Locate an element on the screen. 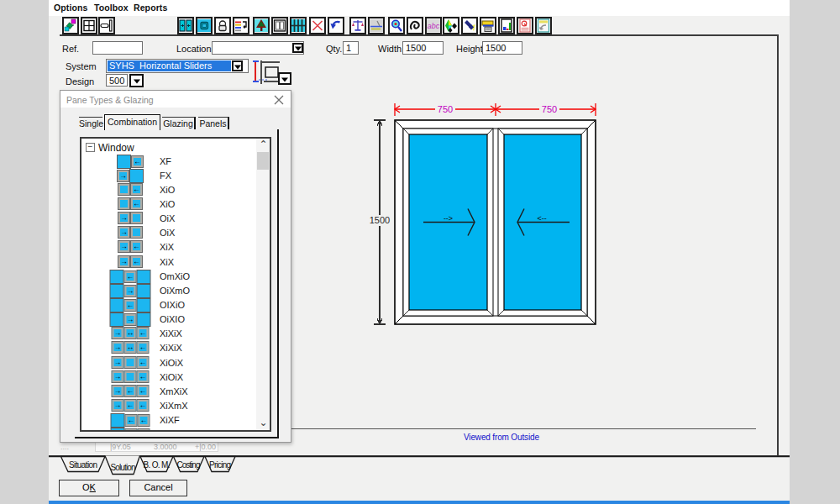 The width and height of the screenshot is (840, 504). svg-text: B. O. M. is located at coordinates (157, 465).